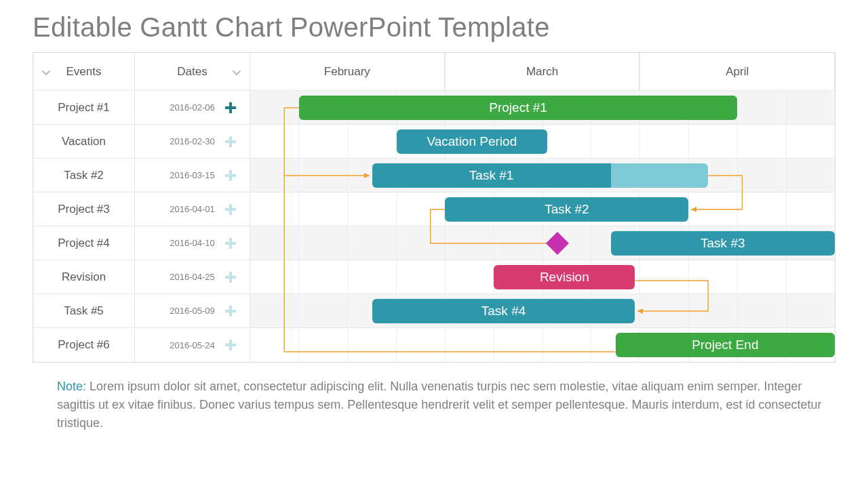 This screenshot has width=868, height=488. I want to click on month-header: February, so click(347, 72).